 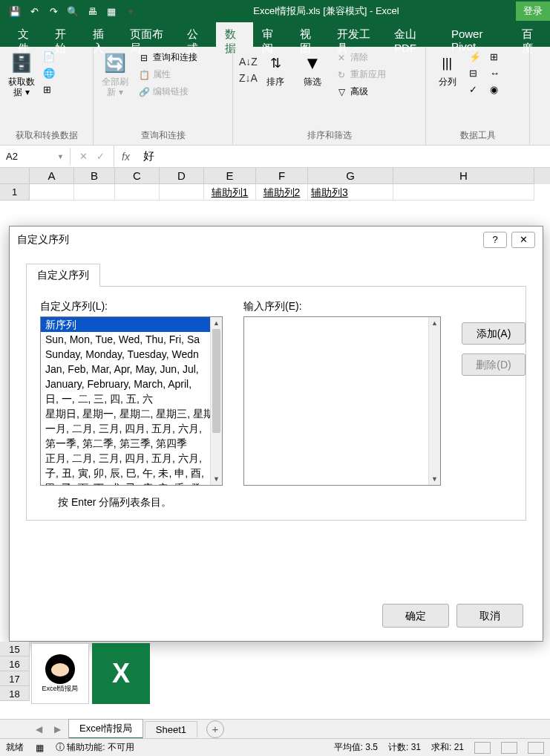 I want to click on list-item: 新序列, so click(x=131, y=325).